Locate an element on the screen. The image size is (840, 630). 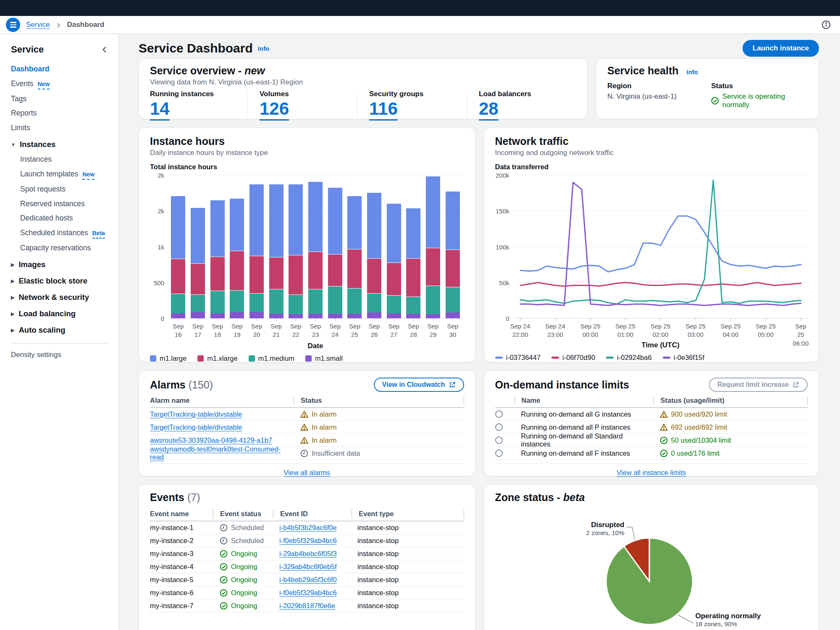
event-id-link: i-2029b8187f0e6e is located at coordinates (307, 606).